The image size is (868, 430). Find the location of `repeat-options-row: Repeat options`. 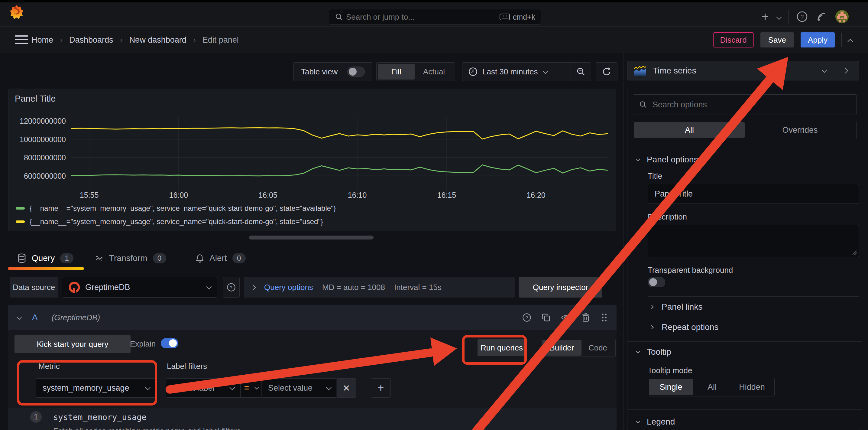

repeat-options-row: Repeat options is located at coordinates (684, 327).